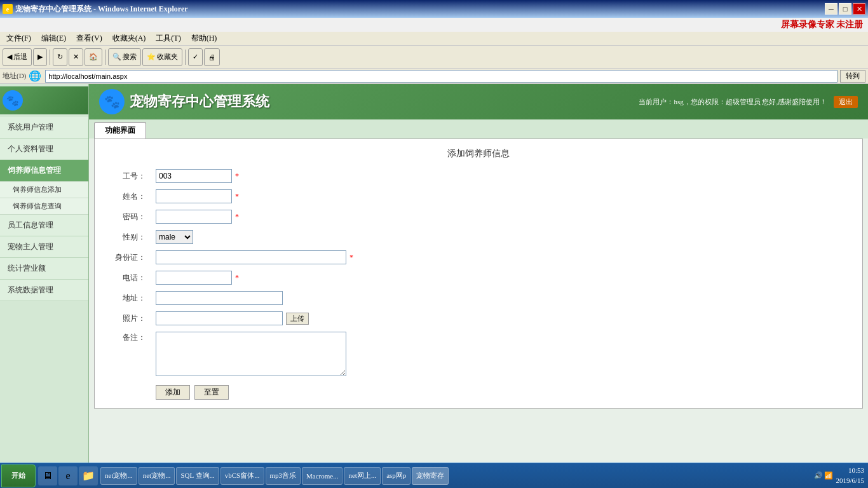 This screenshot has width=868, height=488. I want to click on quick-launch-show-desktop: 🖥, so click(48, 476).